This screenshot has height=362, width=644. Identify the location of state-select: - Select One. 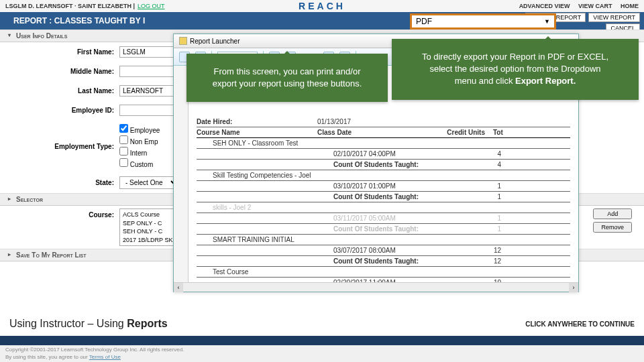
(150, 182).